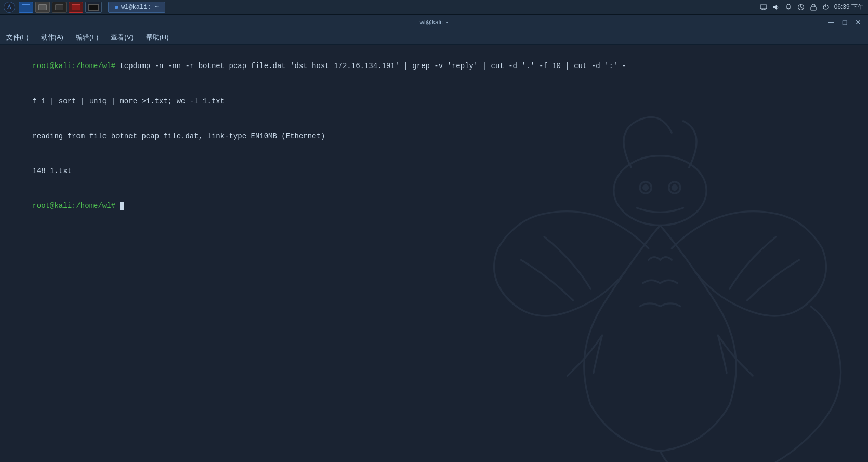 The height and width of the screenshot is (462, 868). What do you see at coordinates (434, 37) in the screenshot?
I see `menubar: 文件(F) 动作(A) 编辑(E) 查看(V) 帮助(H)` at bounding box center [434, 37].